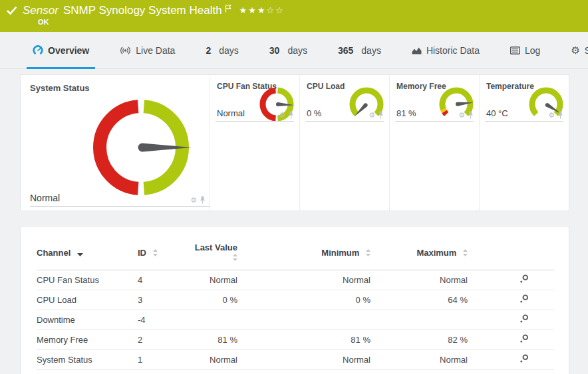 The image size is (588, 374). I want to click on gauge-title: System Status, so click(60, 88).